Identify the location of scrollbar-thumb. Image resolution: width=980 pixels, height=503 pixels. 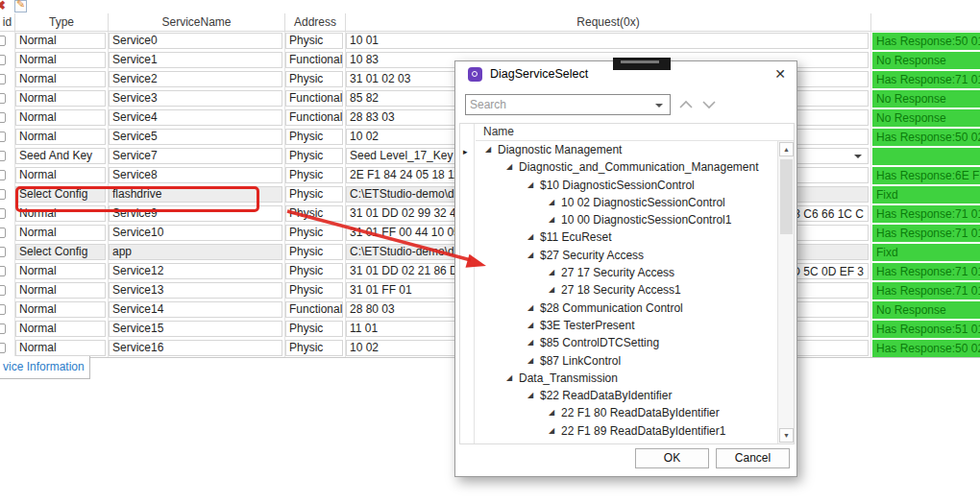
(786, 197).